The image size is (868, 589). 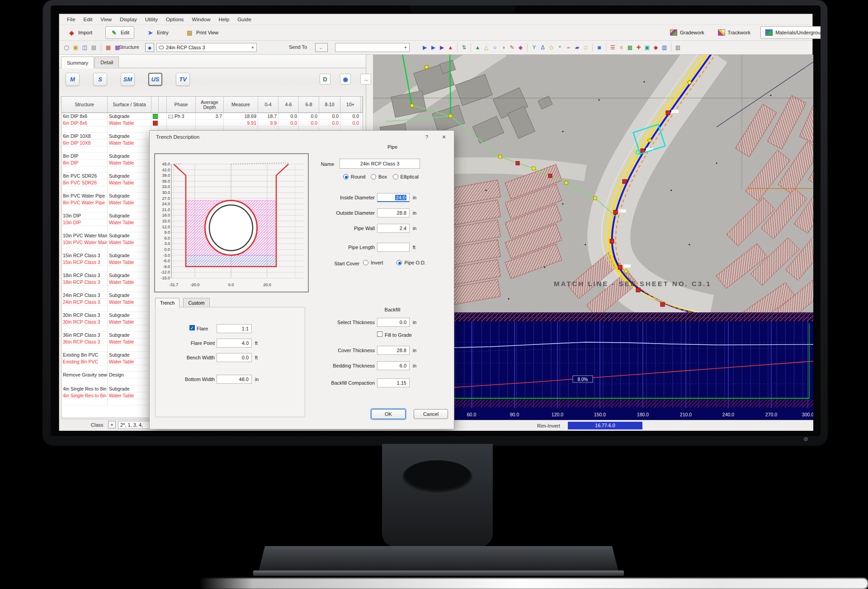 What do you see at coordinates (354, 177) in the screenshot?
I see `shape-radio-round: Round` at bounding box center [354, 177].